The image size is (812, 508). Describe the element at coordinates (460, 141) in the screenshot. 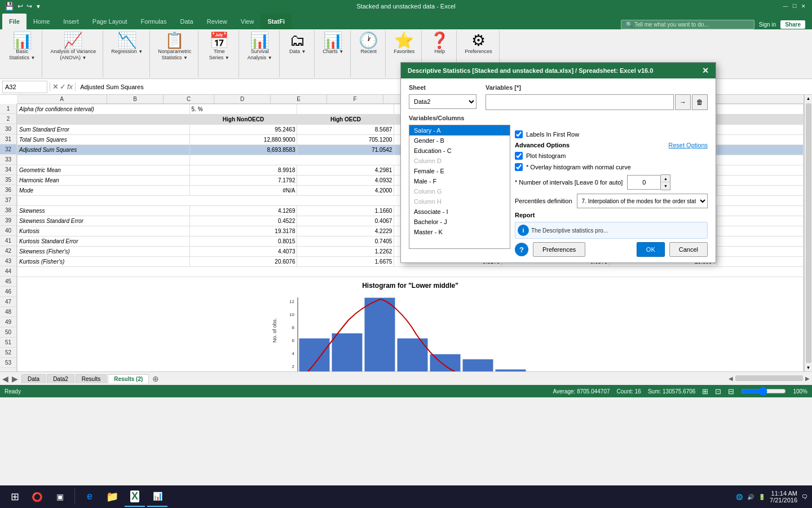

I see `var-item-gender: Gender - B` at that location.